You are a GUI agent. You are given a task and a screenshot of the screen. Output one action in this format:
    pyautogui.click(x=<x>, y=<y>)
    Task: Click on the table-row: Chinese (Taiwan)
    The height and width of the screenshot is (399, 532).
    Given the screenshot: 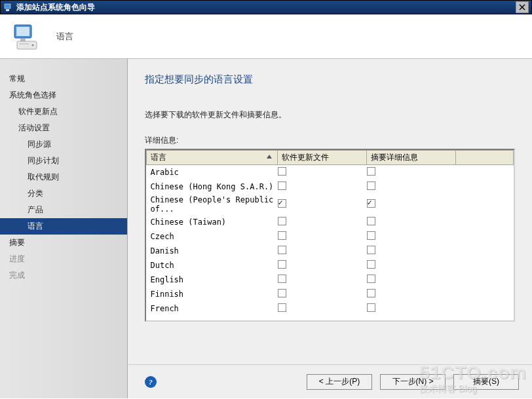 What is the action you would take?
    pyautogui.click(x=330, y=222)
    